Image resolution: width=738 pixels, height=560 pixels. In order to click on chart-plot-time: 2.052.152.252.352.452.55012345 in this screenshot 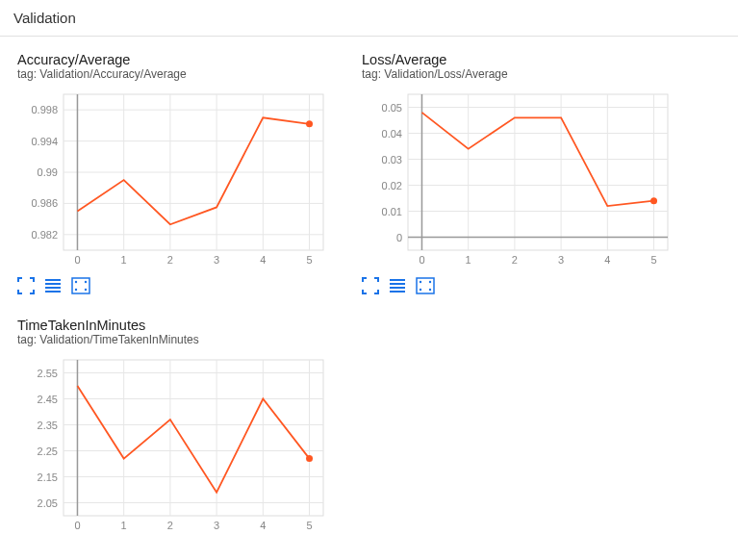, I will do `click(176, 444)`.